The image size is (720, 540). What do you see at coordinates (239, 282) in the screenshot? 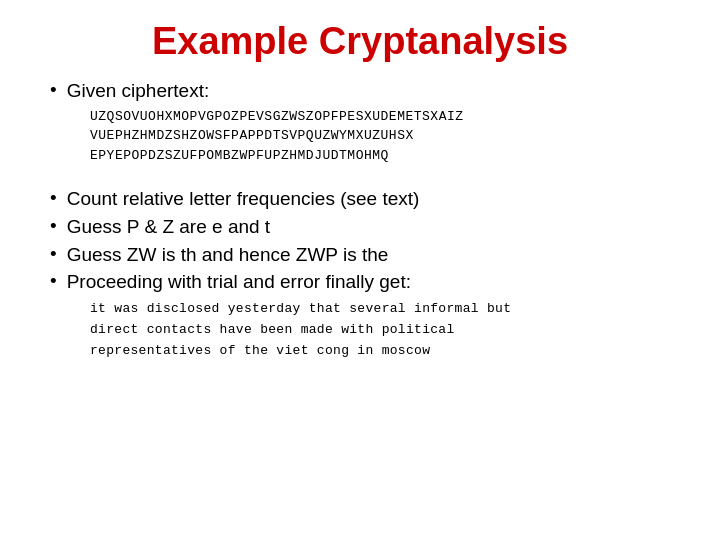
I see `bullet-text-4: Proceeding with trial and error finally …` at bounding box center [239, 282].